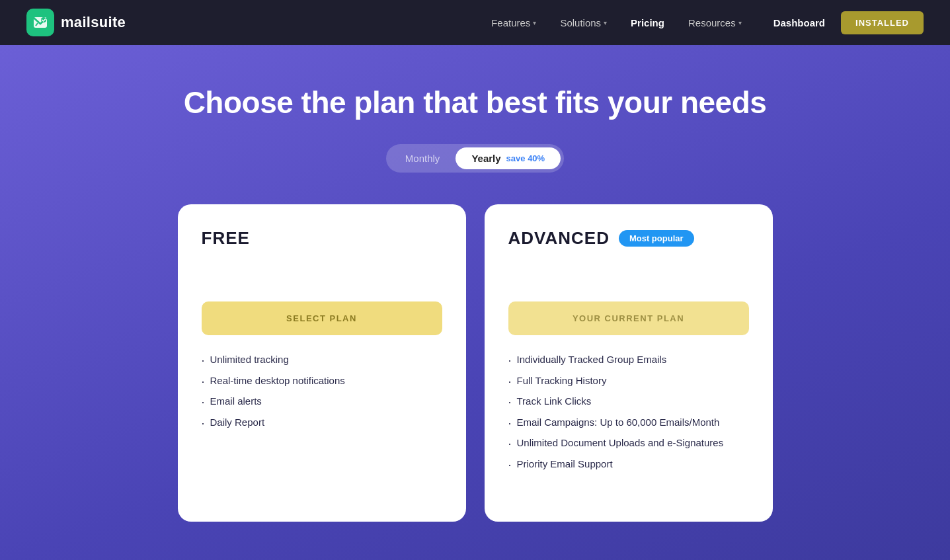 This screenshot has width=950, height=560. I want to click on yearly-toggle: Yearly save 40%, so click(508, 159).